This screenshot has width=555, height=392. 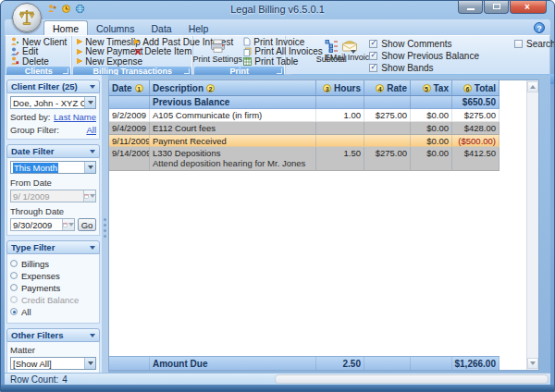 I want to click on column-header-rate: 4Rate, so click(x=388, y=88).